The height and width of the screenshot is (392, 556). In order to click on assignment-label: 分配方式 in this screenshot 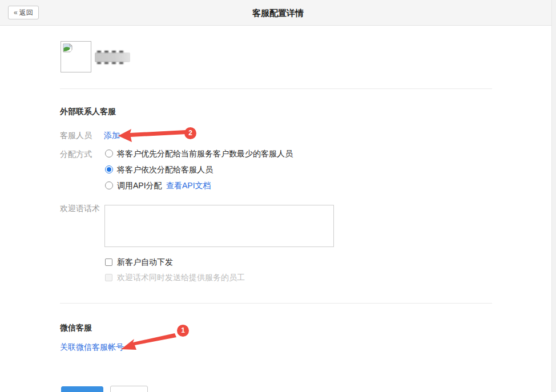, I will do `click(76, 155)`.